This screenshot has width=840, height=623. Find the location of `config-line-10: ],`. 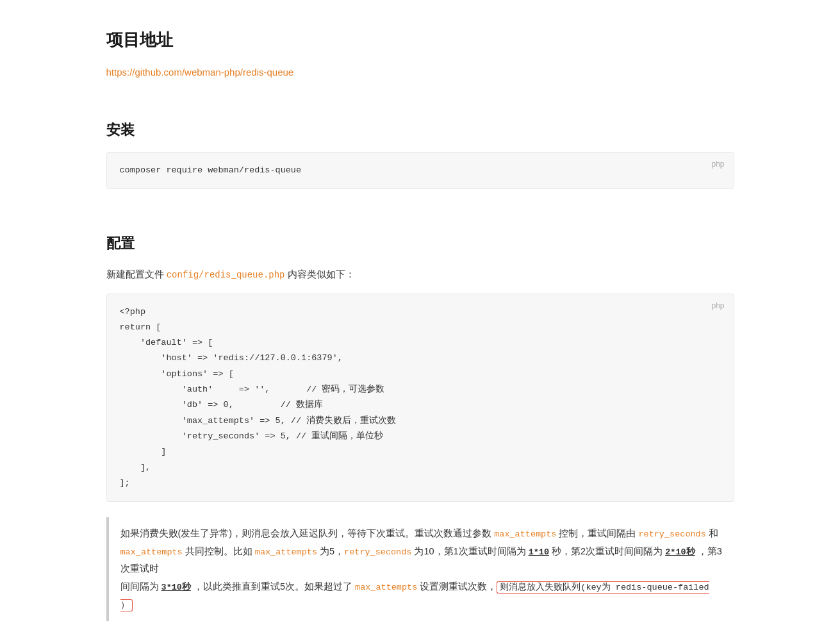

config-line-10: ], is located at coordinates (420, 468).